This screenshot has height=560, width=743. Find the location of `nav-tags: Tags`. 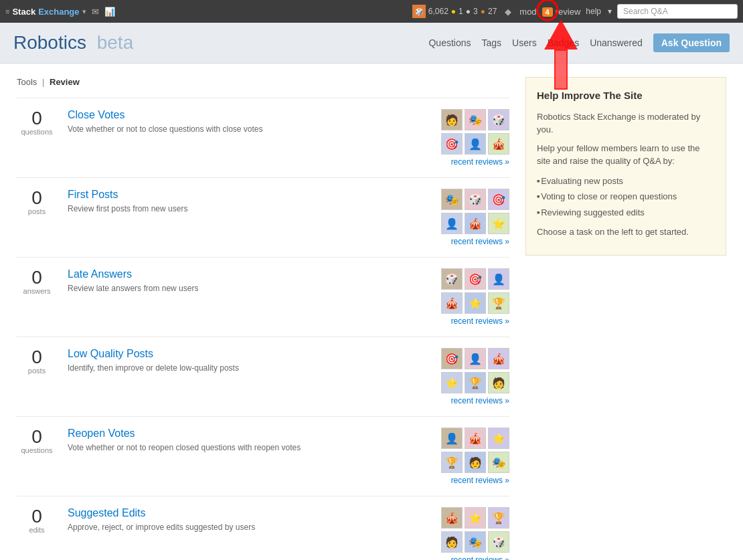

nav-tags: Tags is located at coordinates (492, 43).